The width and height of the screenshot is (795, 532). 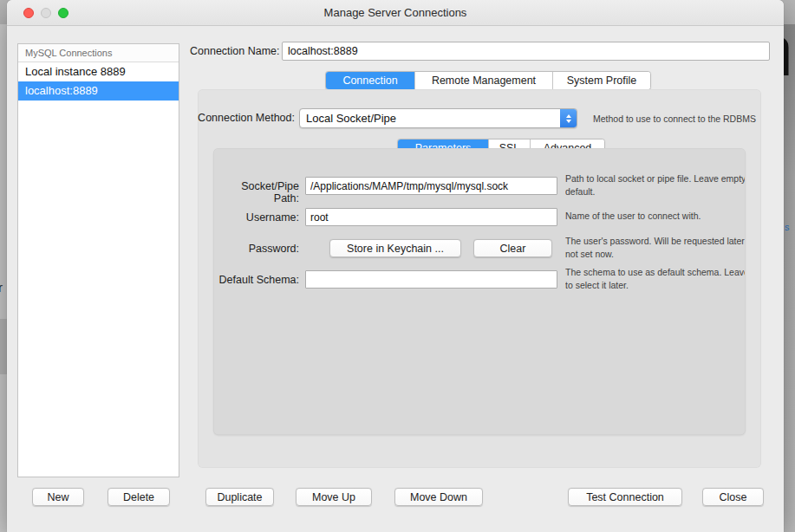 What do you see at coordinates (484, 81) in the screenshot?
I see `tab-remote-management: Remote Management` at bounding box center [484, 81].